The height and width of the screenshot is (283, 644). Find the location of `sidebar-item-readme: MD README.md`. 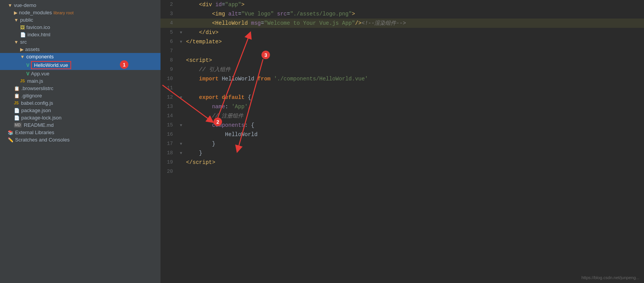

sidebar-item-readme: MD README.md is located at coordinates (80, 125).